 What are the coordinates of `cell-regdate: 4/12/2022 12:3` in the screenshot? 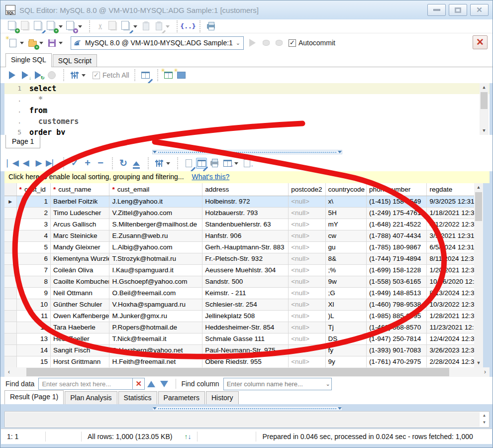 It's located at (451, 224).